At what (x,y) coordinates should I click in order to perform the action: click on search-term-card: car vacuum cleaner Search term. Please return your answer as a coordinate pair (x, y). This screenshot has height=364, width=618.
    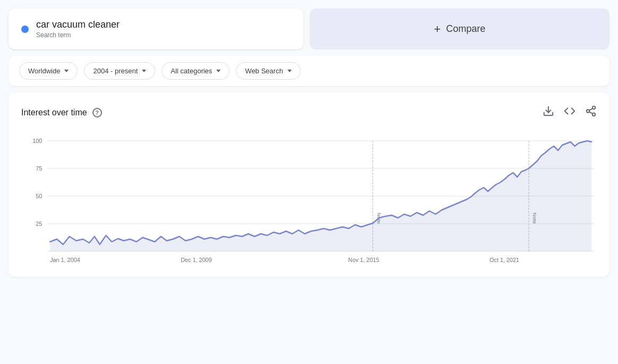
    Looking at the image, I should click on (156, 29).